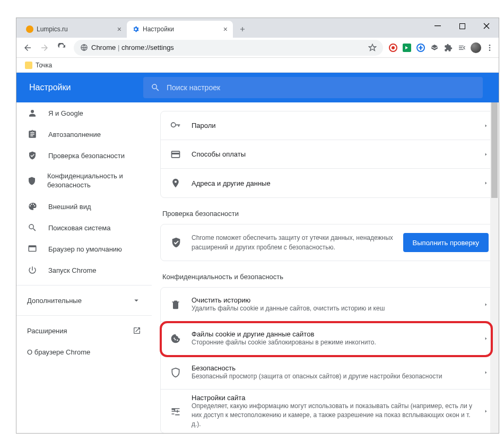 The width and height of the screenshot is (504, 441). Describe the element at coordinates (32, 206) in the screenshot. I see `palette-icon` at that location.